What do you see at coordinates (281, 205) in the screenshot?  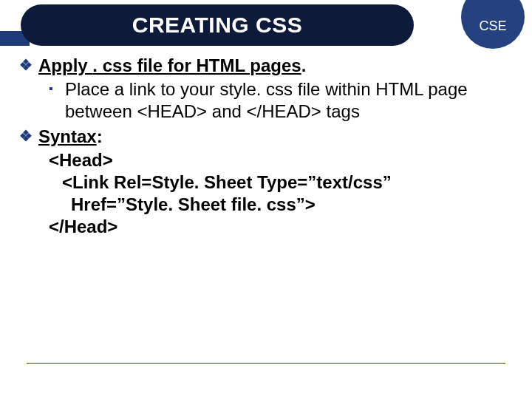 I see `syntax-line-3: Href=”Style. Sheet file. css”>` at bounding box center [281, 205].